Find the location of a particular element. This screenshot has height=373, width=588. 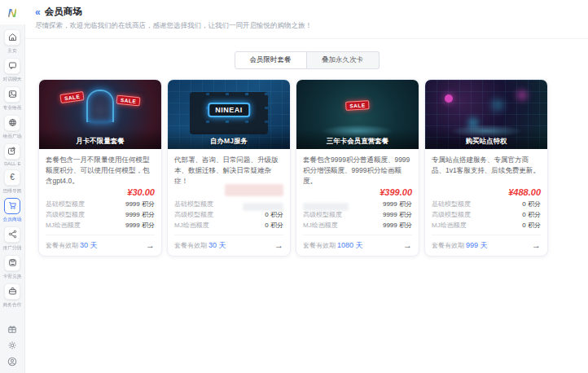

product-card-mj-service: NINEAI 自办MJ服务 代部署、咨询、日常问题、升级版本、数据迁移、解决日常… is located at coordinates (229, 168).